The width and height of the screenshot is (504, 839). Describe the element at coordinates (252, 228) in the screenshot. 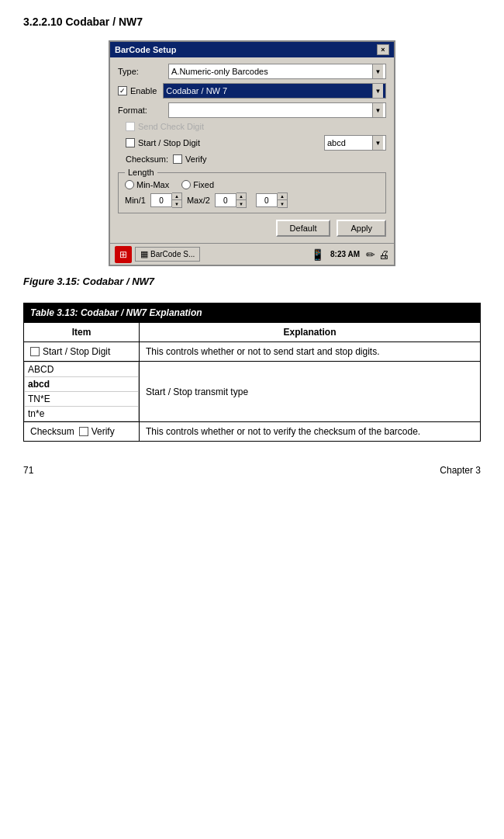

I see `dialog-buttons: Default Apply` at that location.